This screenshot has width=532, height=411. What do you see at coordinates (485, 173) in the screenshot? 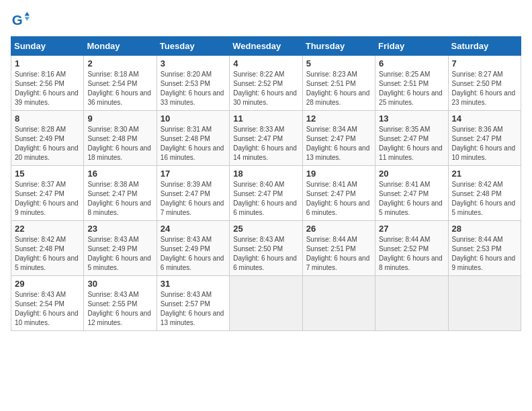
I see `day-number: 21` at bounding box center [485, 173].